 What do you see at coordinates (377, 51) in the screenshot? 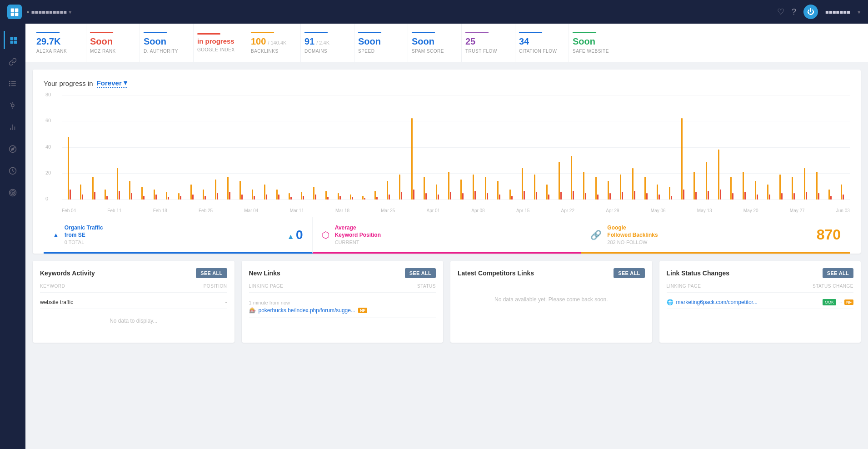
I see `speed-label: SPEED` at bounding box center [377, 51].